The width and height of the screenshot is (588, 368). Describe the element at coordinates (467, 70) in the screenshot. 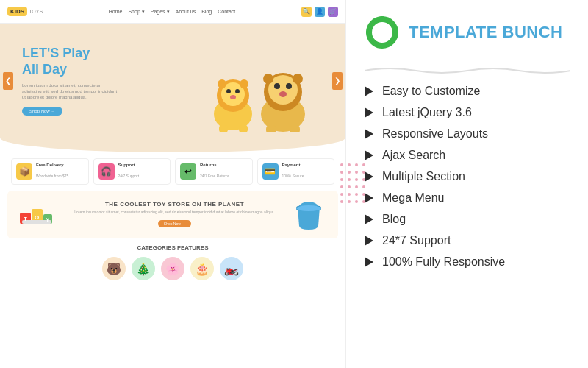

I see `wave-svg` at that location.